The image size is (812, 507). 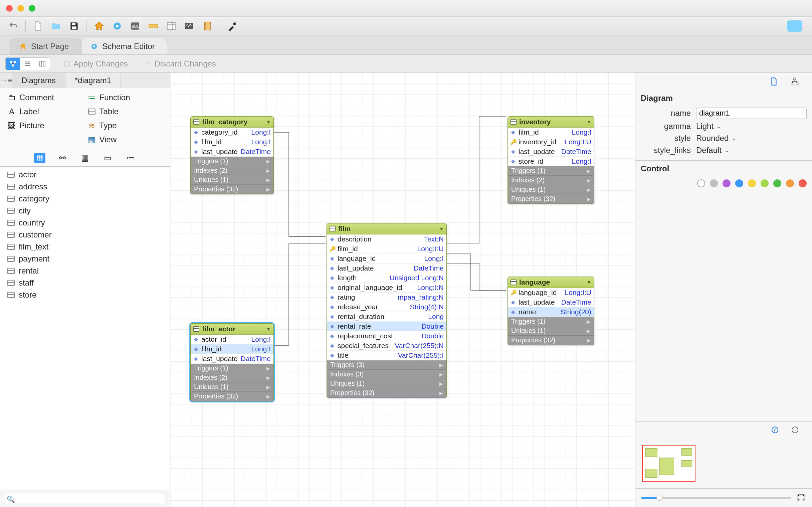 What do you see at coordinates (387, 355) in the screenshot?
I see `er-column: ◆titleVarChar(255):I` at bounding box center [387, 355].